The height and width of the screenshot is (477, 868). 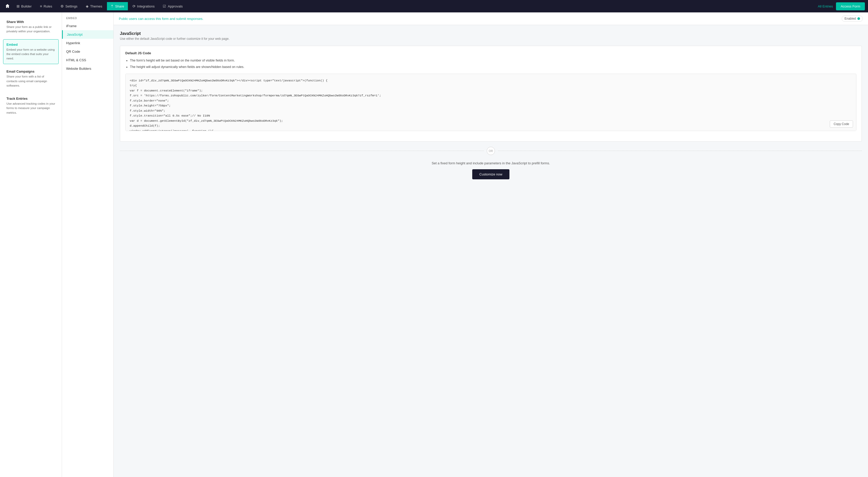 What do you see at coordinates (31, 71) in the screenshot?
I see `sidebar-card-email-title: Email Campaigns` at bounding box center [31, 71].